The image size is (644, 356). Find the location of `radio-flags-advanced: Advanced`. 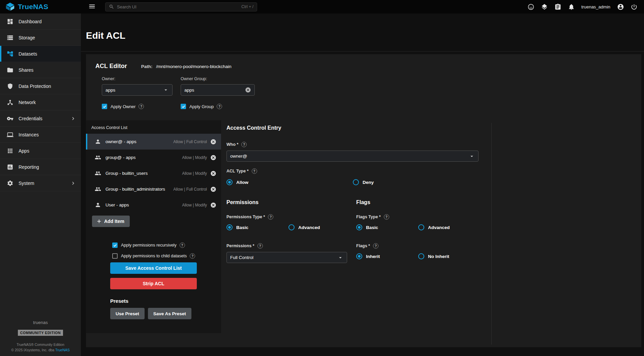

radio-flags-advanced: Advanced is located at coordinates (449, 227).